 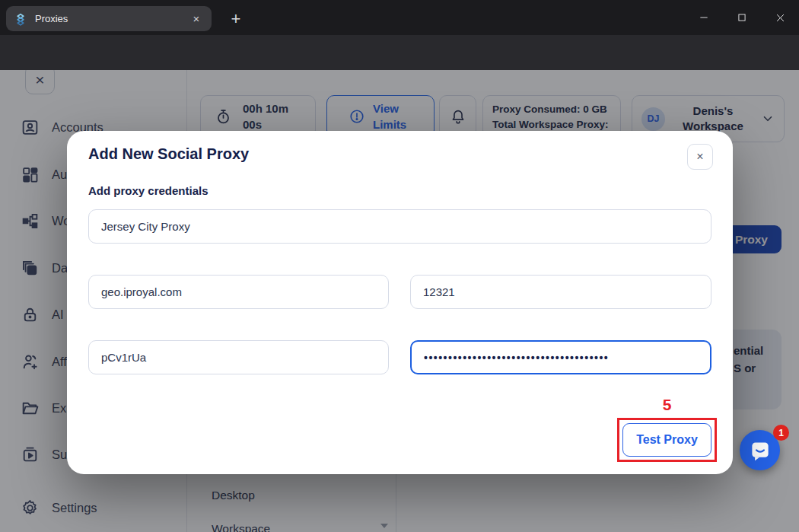 I want to click on proxy-username-input, so click(x=239, y=358).